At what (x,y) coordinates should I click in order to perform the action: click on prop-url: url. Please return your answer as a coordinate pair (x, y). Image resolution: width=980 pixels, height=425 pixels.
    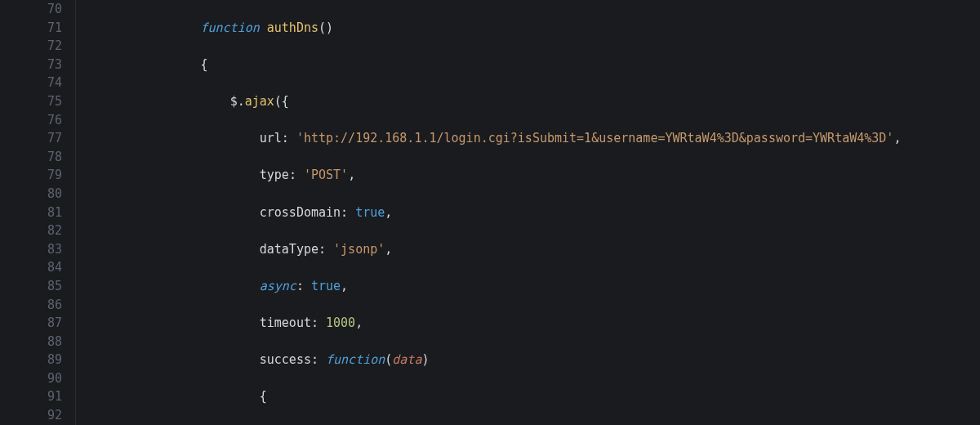
    Looking at the image, I should click on (271, 138).